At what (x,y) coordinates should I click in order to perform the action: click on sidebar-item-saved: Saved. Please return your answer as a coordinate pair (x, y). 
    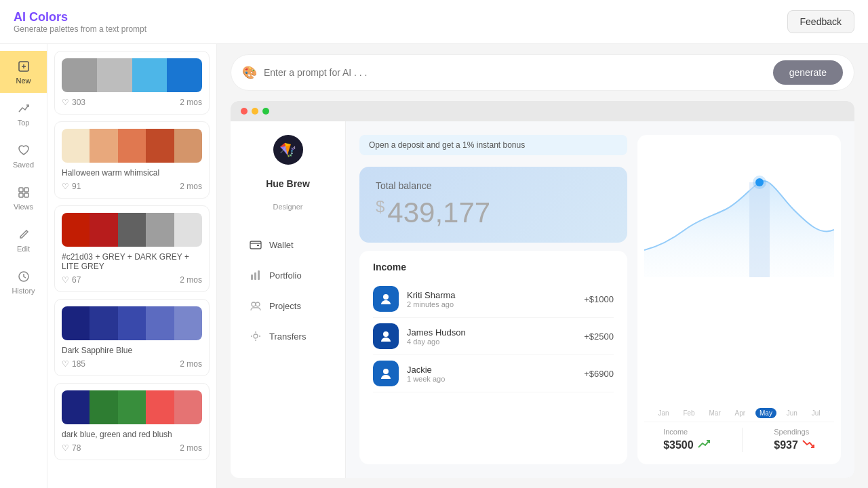
    Looking at the image, I should click on (23, 156).